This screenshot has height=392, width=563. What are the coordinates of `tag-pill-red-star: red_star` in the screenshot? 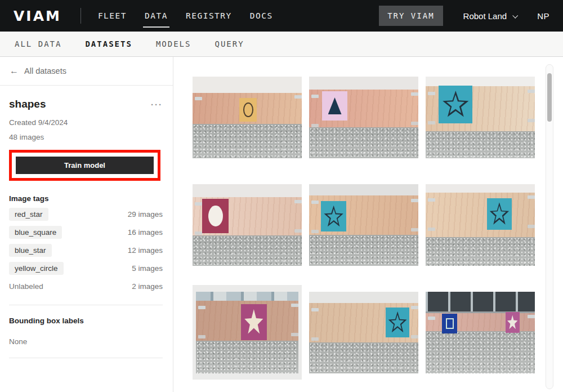 It's located at (29, 214).